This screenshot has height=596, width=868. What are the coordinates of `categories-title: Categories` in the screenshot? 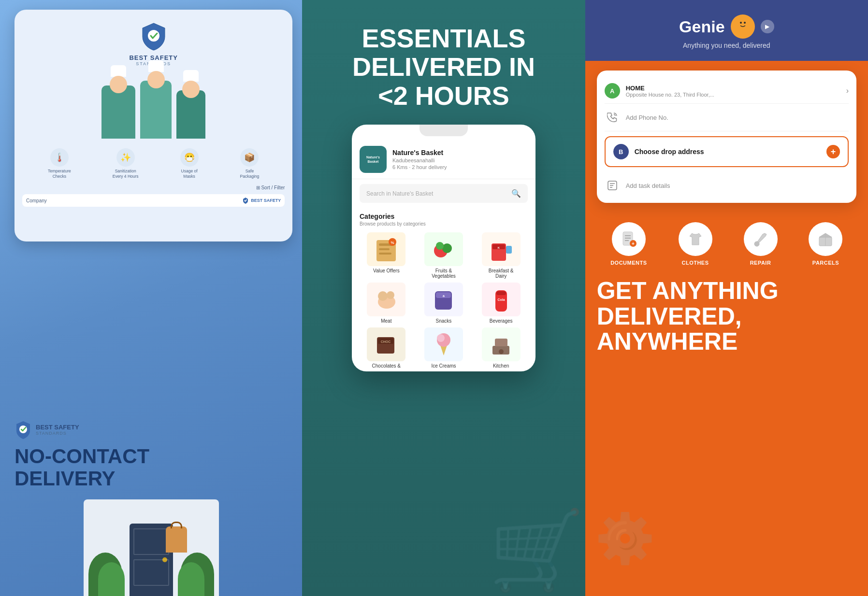 It's located at (444, 216).